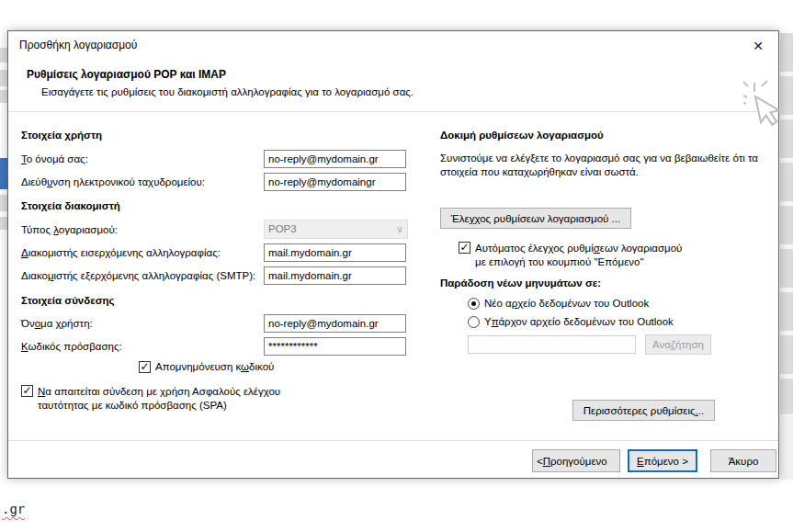 This screenshot has width=793, height=532. I want to click on remember-password-checkbox, so click(145, 368).